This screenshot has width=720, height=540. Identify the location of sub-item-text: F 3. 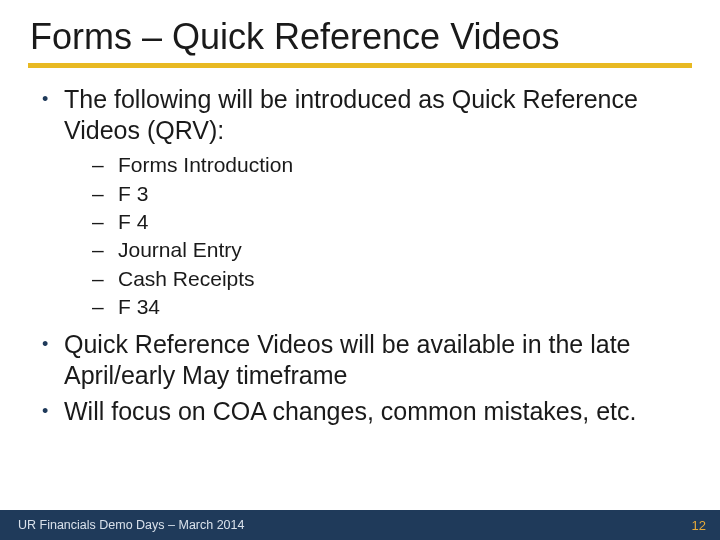
(133, 194).